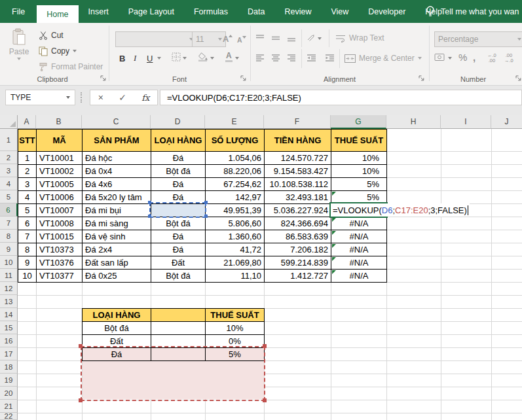 The width and height of the screenshot is (522, 420). I want to click on cell-G3: 10%, so click(359, 171).